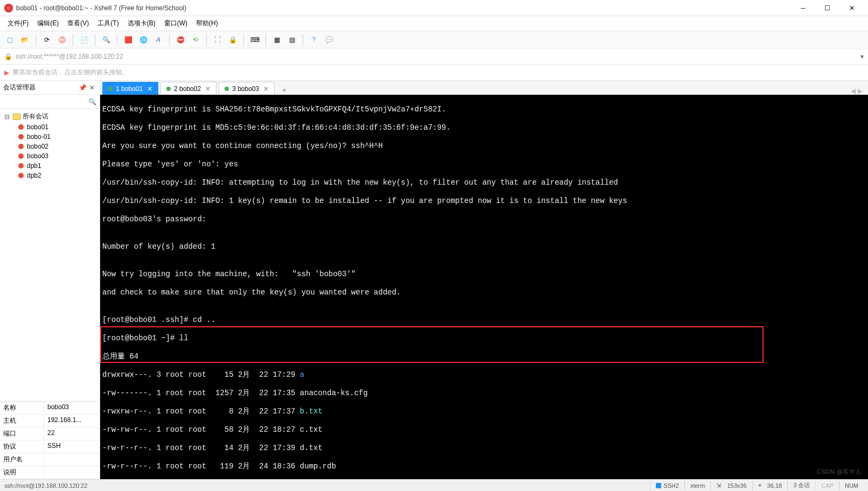 This screenshot has width=868, height=491. What do you see at coordinates (277, 40) in the screenshot?
I see `layout-icon: ▦` at bounding box center [277, 40].